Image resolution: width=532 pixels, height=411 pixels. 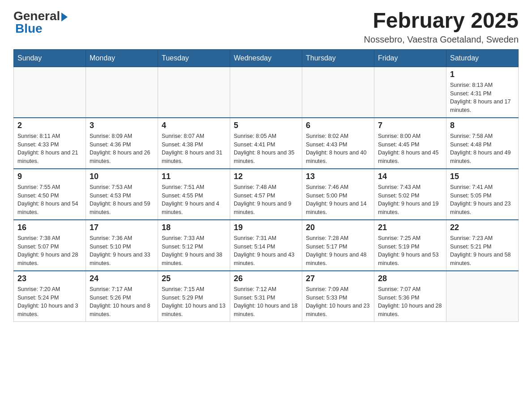 I want to click on weekday-header-thursday: Thursday, so click(x=339, y=58).